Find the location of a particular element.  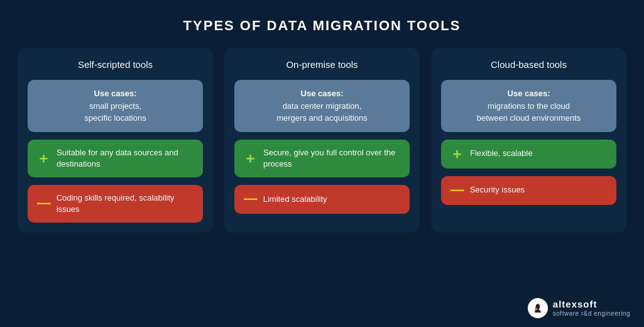

plus-icon-on-premise: ＋ is located at coordinates (250, 158).